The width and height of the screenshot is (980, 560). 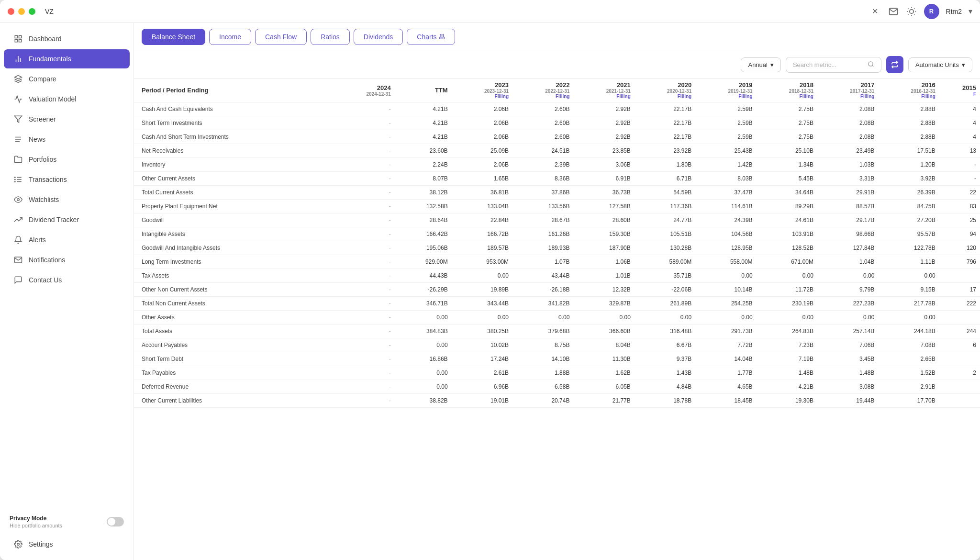 What do you see at coordinates (67, 240) in the screenshot?
I see `sidebar-item-alerts: Alerts` at bounding box center [67, 240].